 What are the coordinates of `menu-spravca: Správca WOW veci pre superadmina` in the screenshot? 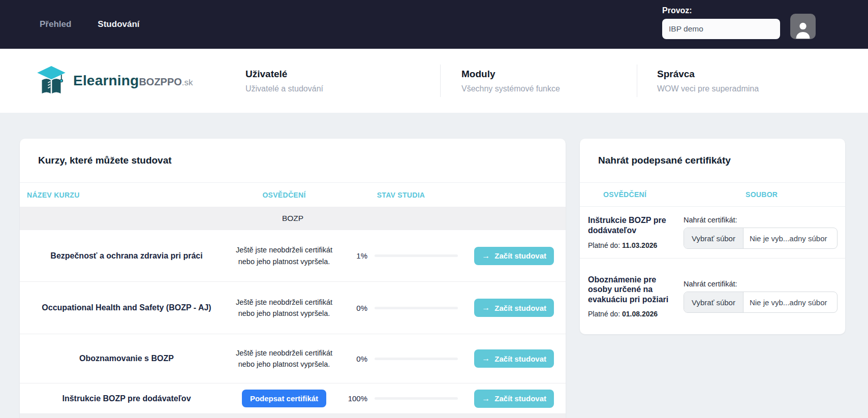 It's located at (708, 81).